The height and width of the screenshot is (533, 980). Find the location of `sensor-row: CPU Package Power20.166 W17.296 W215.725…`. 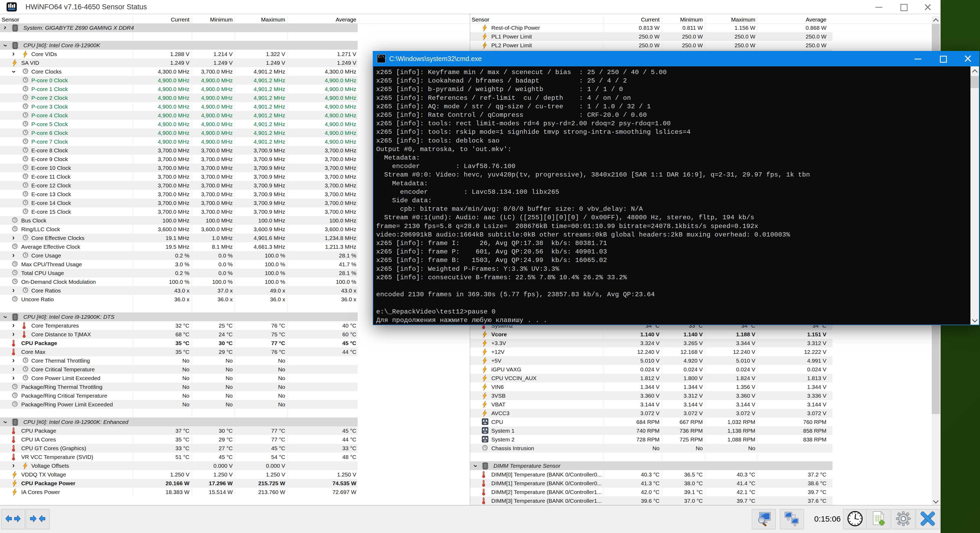

sensor-row: CPU Package Power20.166 W17.296 W215.725… is located at coordinates (234, 484).